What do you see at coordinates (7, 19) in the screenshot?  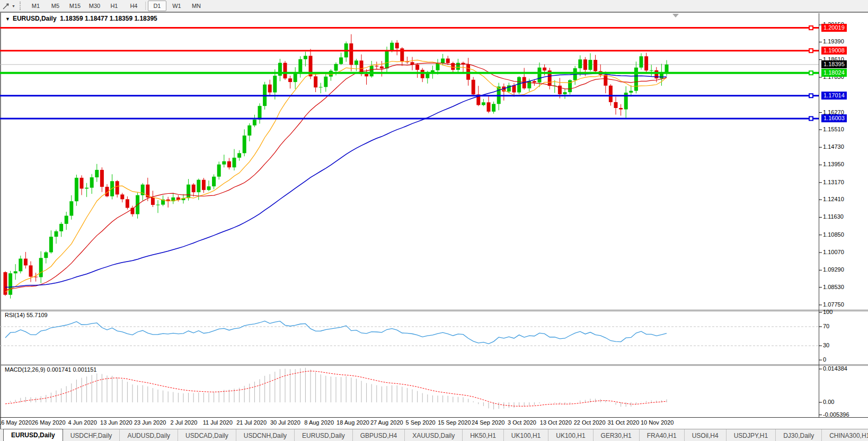 I see `symbol-dropdown-icon: ▼` at bounding box center [7, 19].